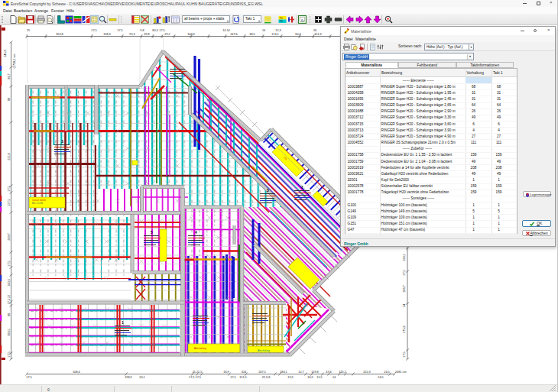 The width and height of the screenshot is (558, 392). Describe the element at coordinates (252, 34) in the screenshot. I see `svg-text: 38,5` at that location.